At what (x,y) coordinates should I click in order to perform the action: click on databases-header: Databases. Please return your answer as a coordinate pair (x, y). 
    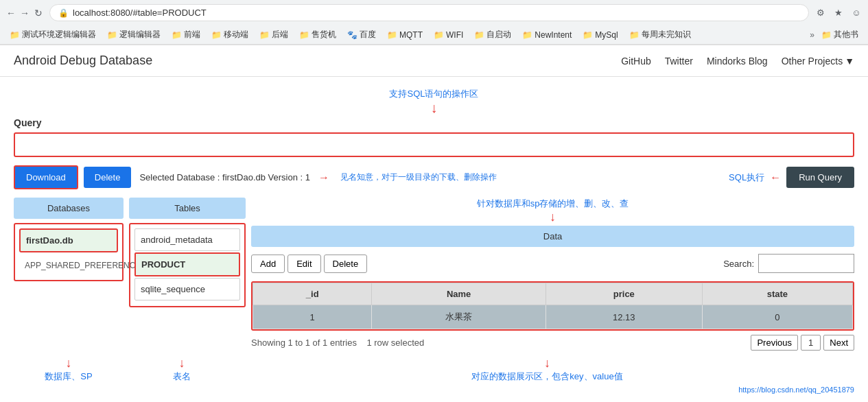
    Looking at the image, I should click on (69, 209).